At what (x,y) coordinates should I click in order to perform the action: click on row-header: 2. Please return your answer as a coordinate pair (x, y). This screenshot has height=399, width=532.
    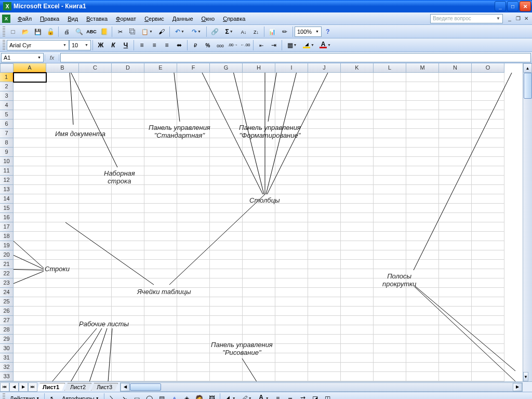
    Looking at the image, I should click on (7, 87).